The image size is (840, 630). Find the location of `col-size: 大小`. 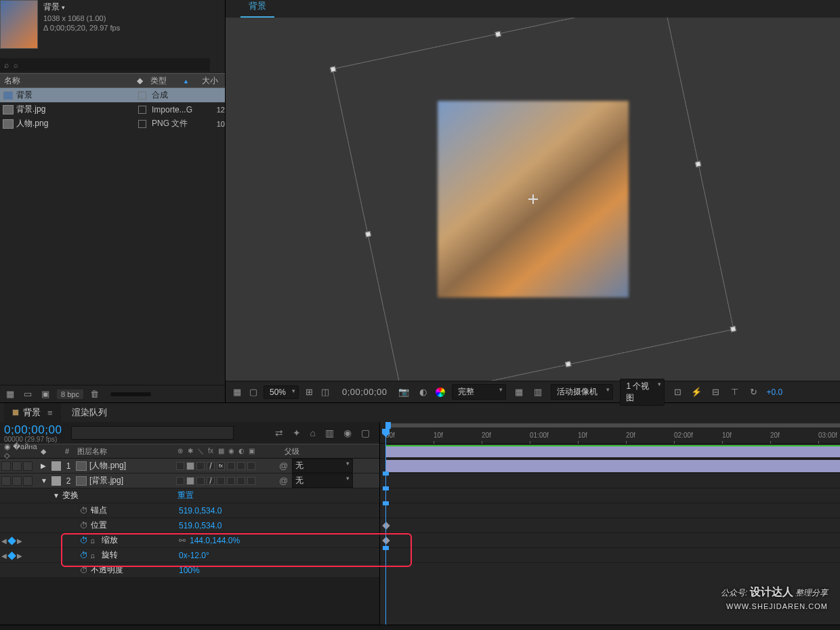

col-size: 大小 is located at coordinates (209, 81).